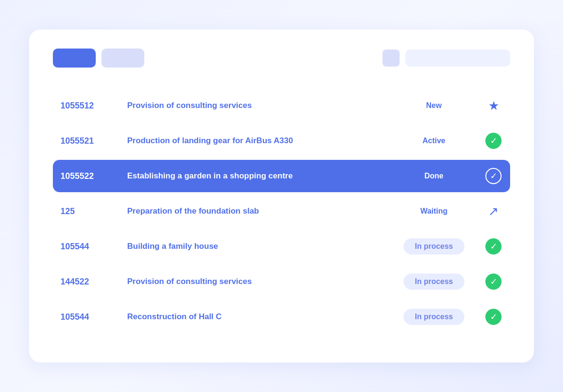  What do you see at coordinates (255, 317) in the screenshot?
I see `row-name: Reconstruction of Hall C` at bounding box center [255, 317].